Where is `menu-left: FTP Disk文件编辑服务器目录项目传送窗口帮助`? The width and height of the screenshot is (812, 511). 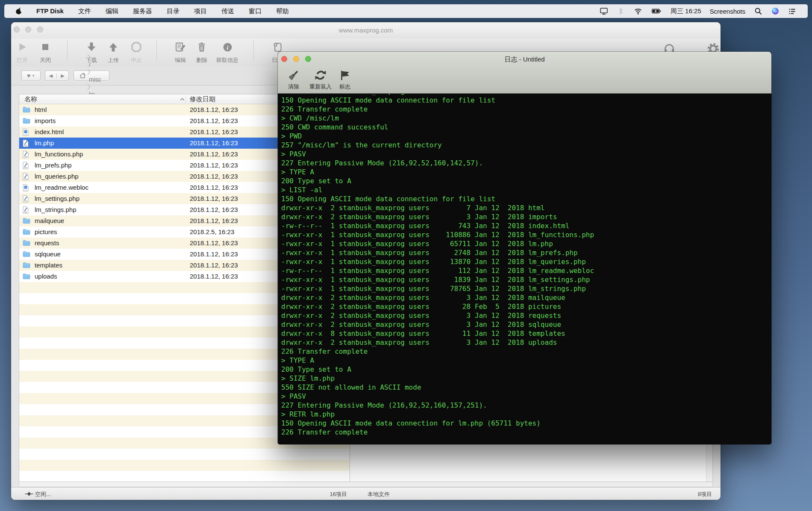
menu-left: FTP Disk文件编辑服务器目录项目传送窗口帮助 is located at coordinates (150, 11).